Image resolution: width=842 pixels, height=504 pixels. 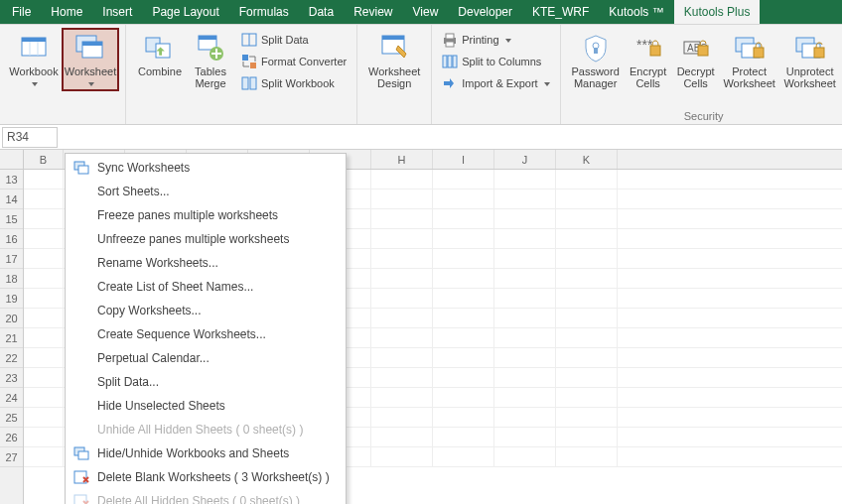 What do you see at coordinates (206, 191) in the screenshot?
I see `menu-sort-sheets: Sort Sheets...` at bounding box center [206, 191].